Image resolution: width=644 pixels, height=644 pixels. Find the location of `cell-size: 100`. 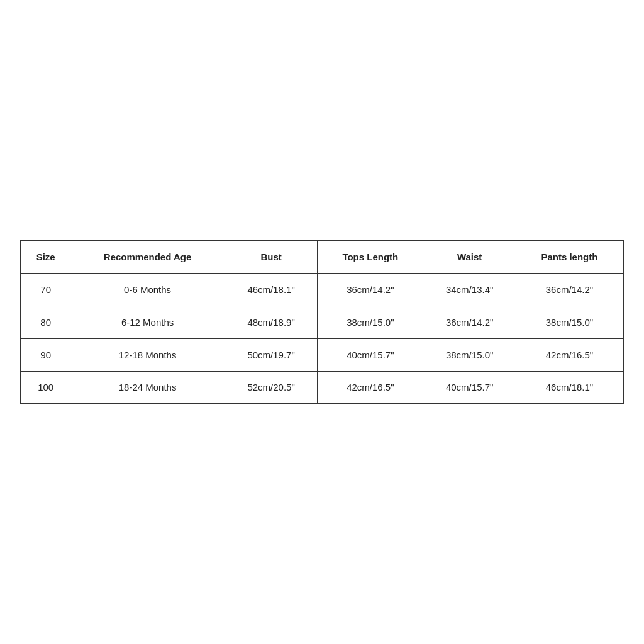

cell-size: 100 is located at coordinates (45, 387).